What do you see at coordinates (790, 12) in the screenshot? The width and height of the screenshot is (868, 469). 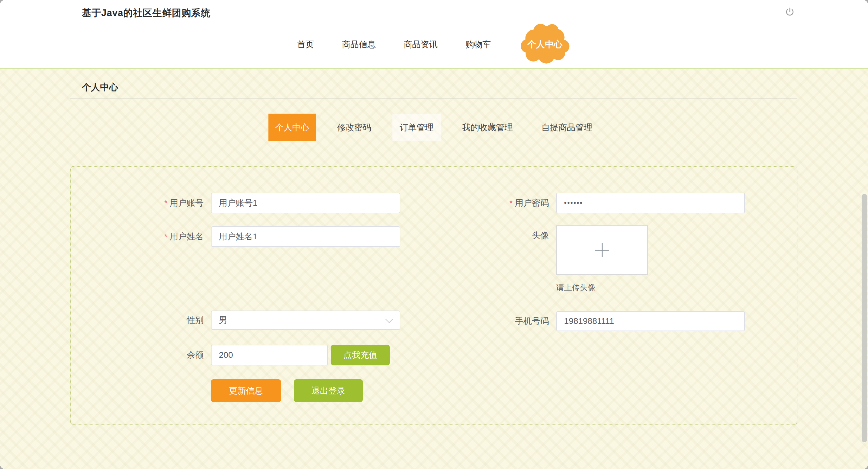 I see `logout-power-button` at bounding box center [790, 12].